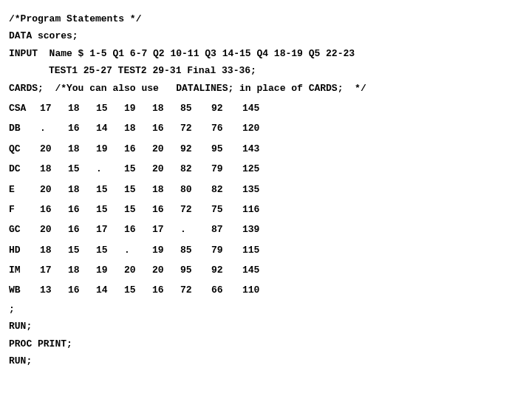 The image size is (532, 399). I want to click on cell-t1: 80, so click(196, 189).